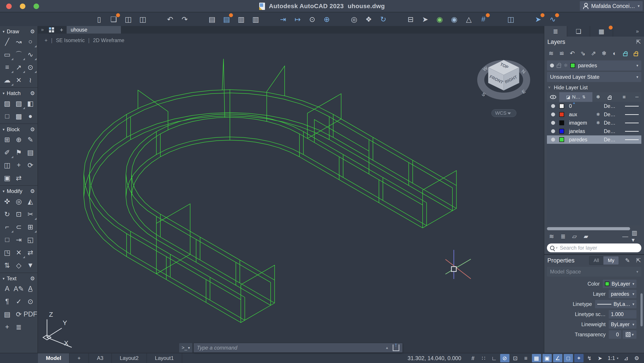 The height and width of the screenshot is (363, 644). I want to click on layer-off-icon: ◐, so click(614, 53).